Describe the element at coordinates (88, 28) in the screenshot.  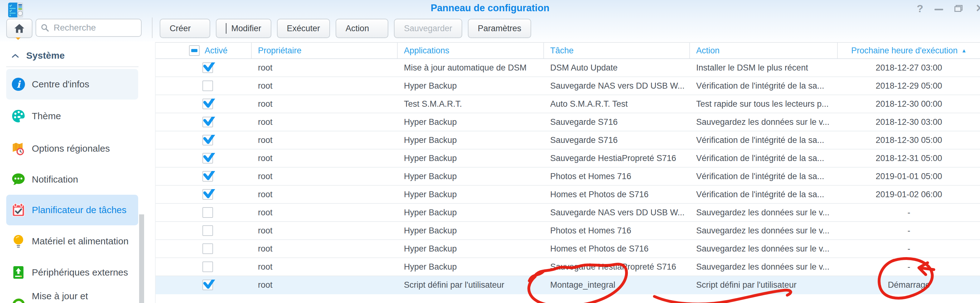
I see `search-box` at that location.